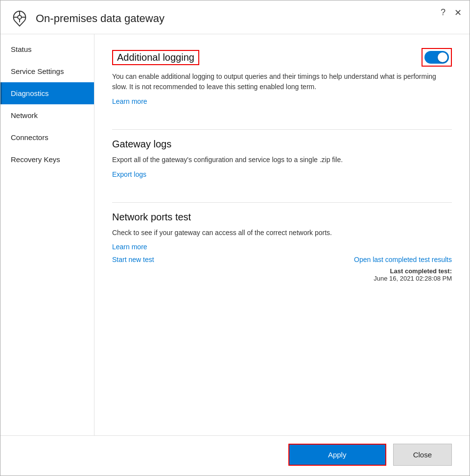  Describe the element at coordinates (413, 278) in the screenshot. I see `last-completed-value: June 16, 2021 02:28:08 PM` at that location.